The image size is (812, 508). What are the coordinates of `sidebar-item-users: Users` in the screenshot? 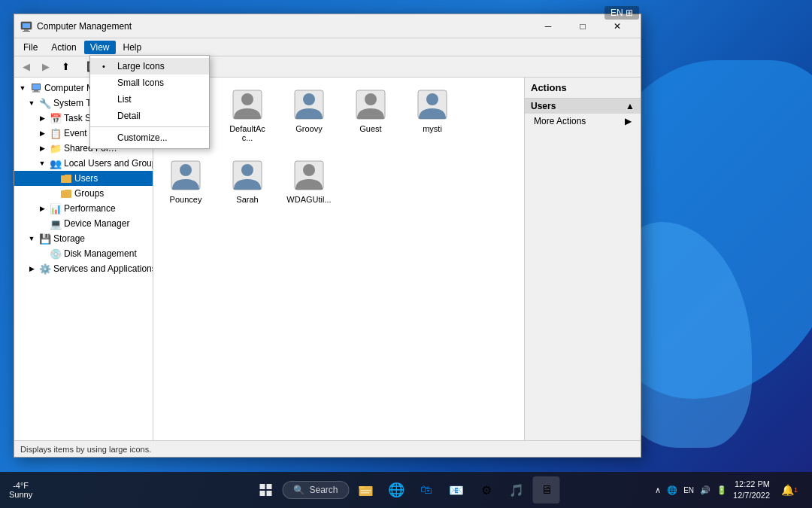 It's located at (83, 178).